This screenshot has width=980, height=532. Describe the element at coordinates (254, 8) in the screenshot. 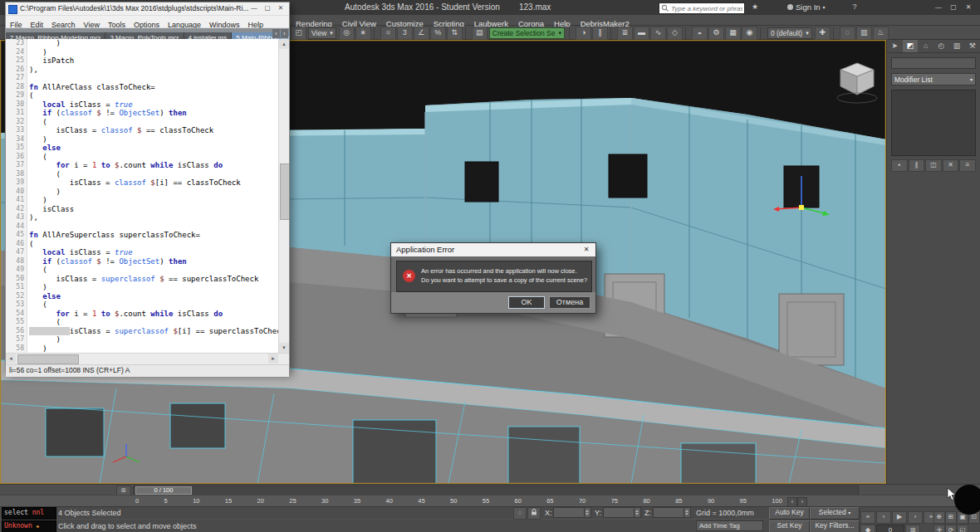

I see `editor-minimize-button: —` at that location.